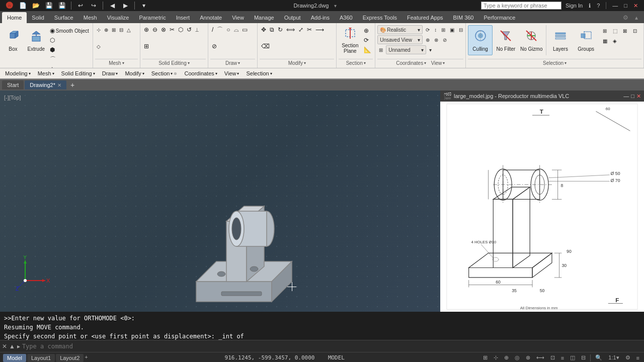 This screenshot has height=362, width=644. I want to click on tab-annotate: Annotate, so click(211, 18).